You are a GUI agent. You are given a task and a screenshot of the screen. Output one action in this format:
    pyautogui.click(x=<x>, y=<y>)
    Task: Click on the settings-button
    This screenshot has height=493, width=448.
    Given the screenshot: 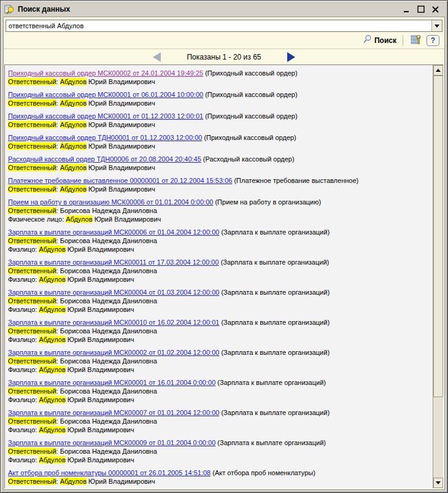 What is the action you would take?
    pyautogui.click(x=416, y=41)
    